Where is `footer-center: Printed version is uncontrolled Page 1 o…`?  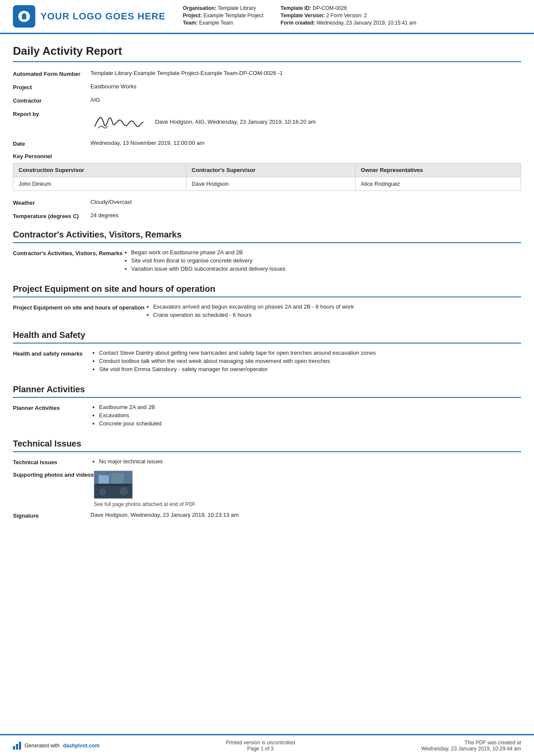
footer-center: Printed version is uncontrolled Page 1 o… is located at coordinates (260, 746).